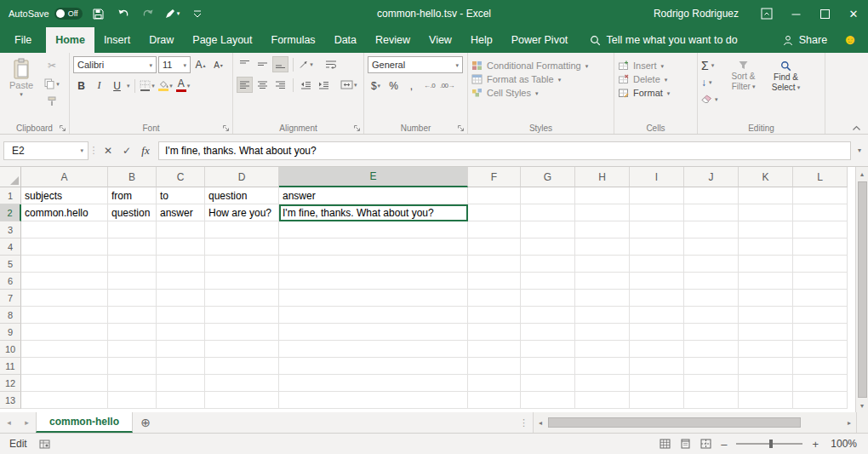  I want to click on cell-H13, so click(602, 400).